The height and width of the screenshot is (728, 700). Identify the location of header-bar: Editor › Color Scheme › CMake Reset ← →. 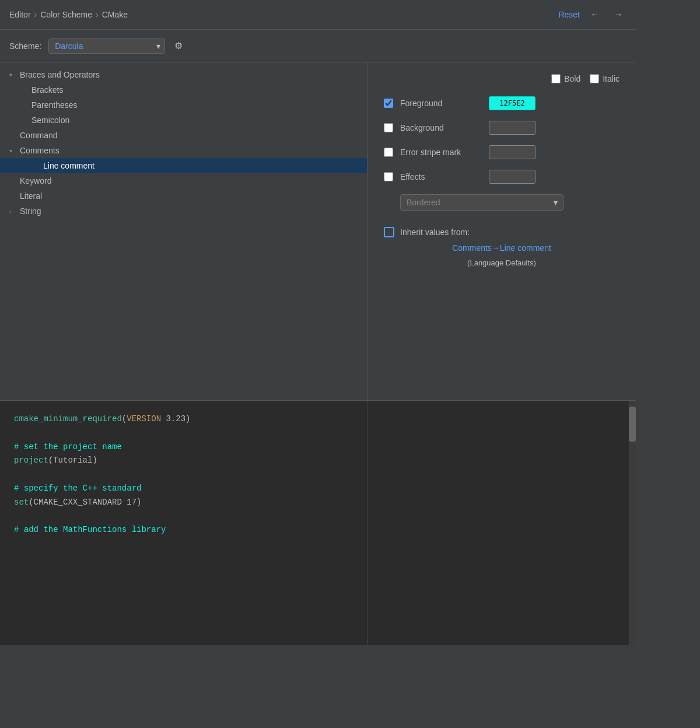
(318, 15).